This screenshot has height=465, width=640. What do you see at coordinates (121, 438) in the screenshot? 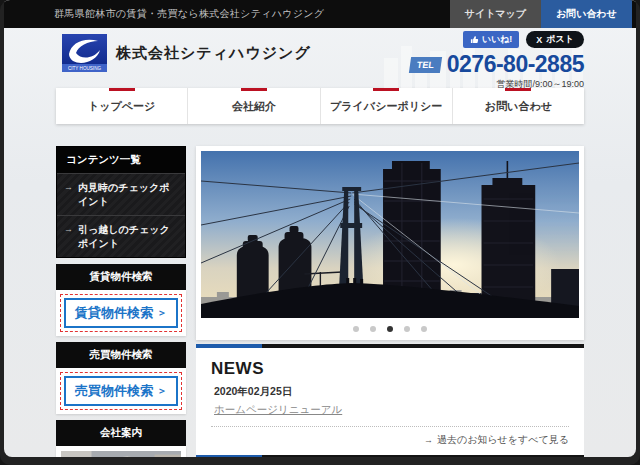
I see `company-guide-section: 会社案内` at bounding box center [121, 438].